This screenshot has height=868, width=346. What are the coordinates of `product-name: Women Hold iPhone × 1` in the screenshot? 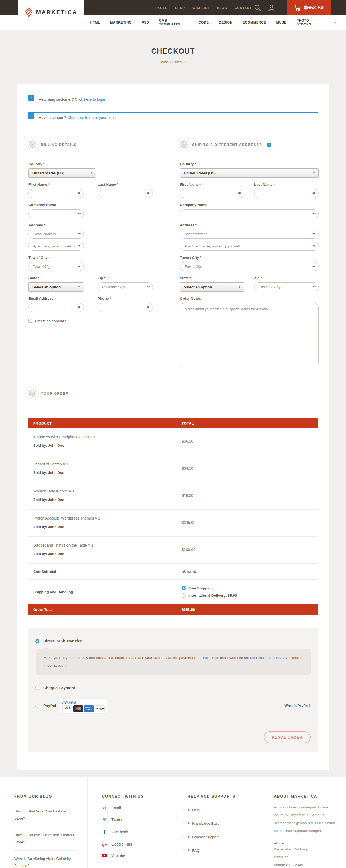 It's located at (108, 491).